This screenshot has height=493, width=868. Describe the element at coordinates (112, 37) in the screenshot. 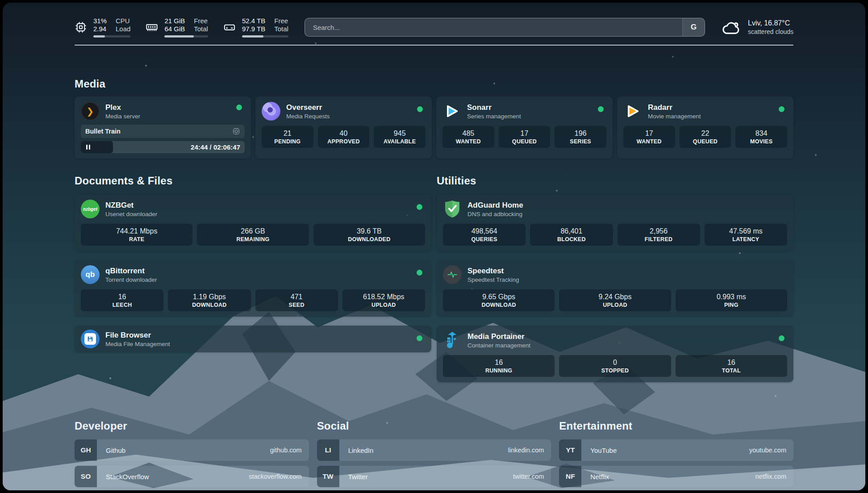

I see `cpu-progress-bar` at that location.